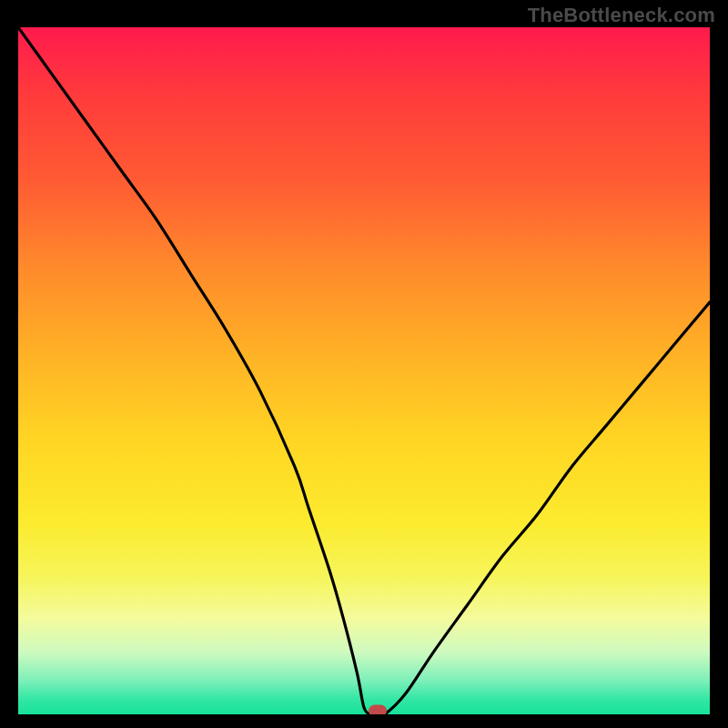 This screenshot has height=728, width=728. I want to click on optimal-marker, so click(378, 710).